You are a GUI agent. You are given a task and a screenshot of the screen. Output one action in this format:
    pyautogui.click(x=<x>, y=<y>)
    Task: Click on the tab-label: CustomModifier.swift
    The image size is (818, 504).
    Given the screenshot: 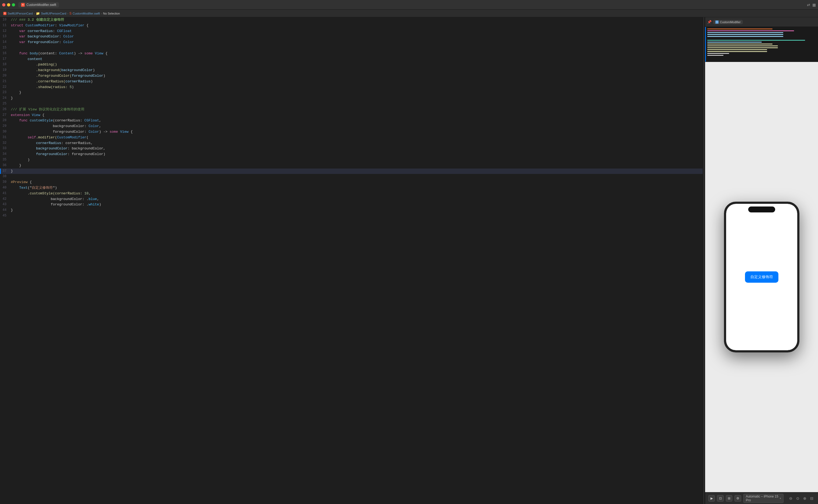 What is the action you would take?
    pyautogui.click(x=41, y=5)
    